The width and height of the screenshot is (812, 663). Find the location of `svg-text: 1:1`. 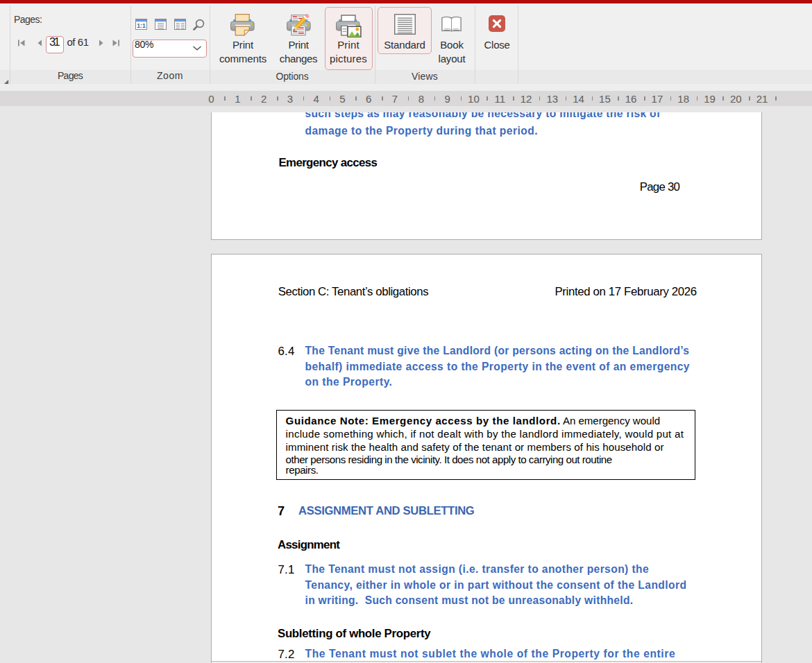

svg-text: 1:1 is located at coordinates (142, 26).